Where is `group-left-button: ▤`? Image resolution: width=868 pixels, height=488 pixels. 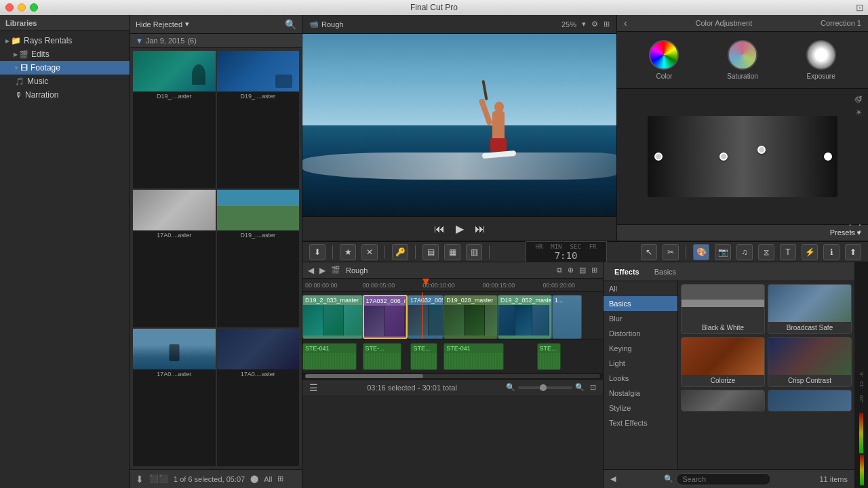
group-left-button: ▤ is located at coordinates (431, 252).